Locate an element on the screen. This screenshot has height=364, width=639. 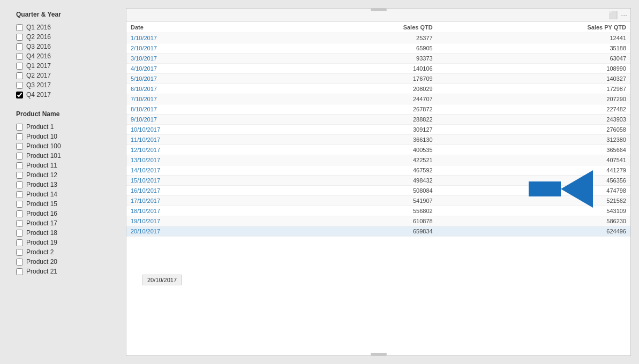
quarter-item-7: Q4 2017 is located at coordinates (67, 95).